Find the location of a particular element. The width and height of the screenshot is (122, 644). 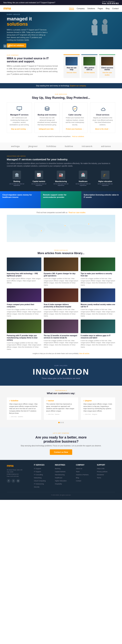

footer-link: Healthcare is located at coordinates (64, 478).